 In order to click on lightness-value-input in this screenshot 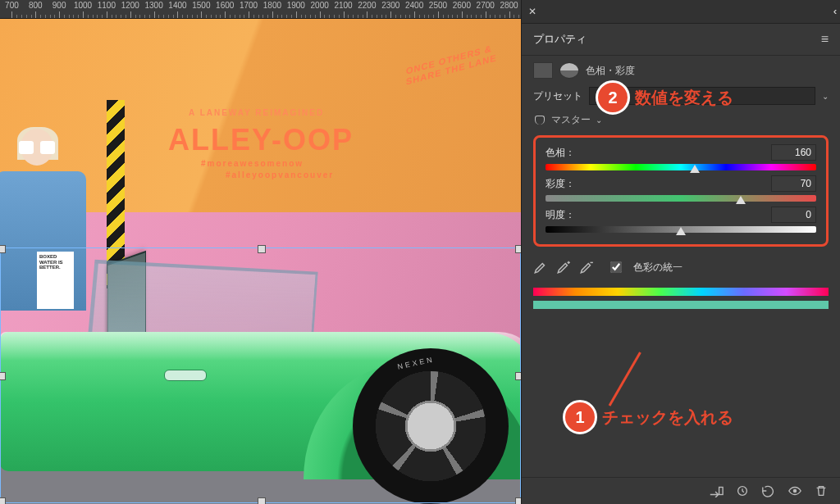, I will do `click(794, 215)`.